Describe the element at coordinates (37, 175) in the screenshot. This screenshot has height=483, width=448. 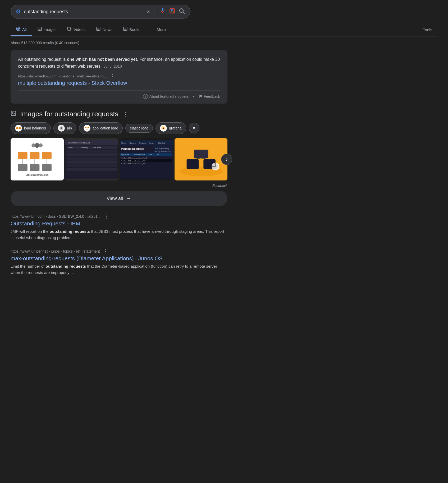
I see `svg-text: Load Balancer Diagram` at that location.